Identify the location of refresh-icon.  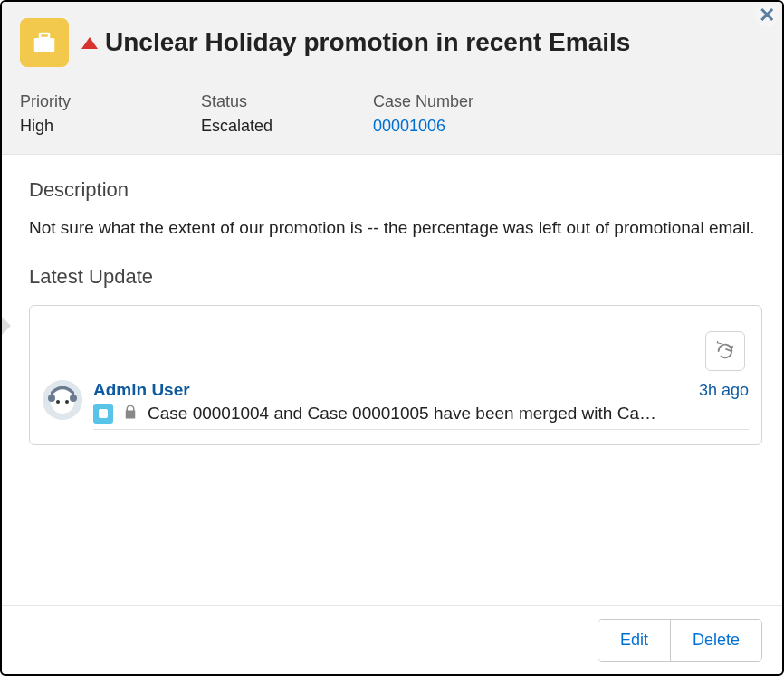
(725, 351).